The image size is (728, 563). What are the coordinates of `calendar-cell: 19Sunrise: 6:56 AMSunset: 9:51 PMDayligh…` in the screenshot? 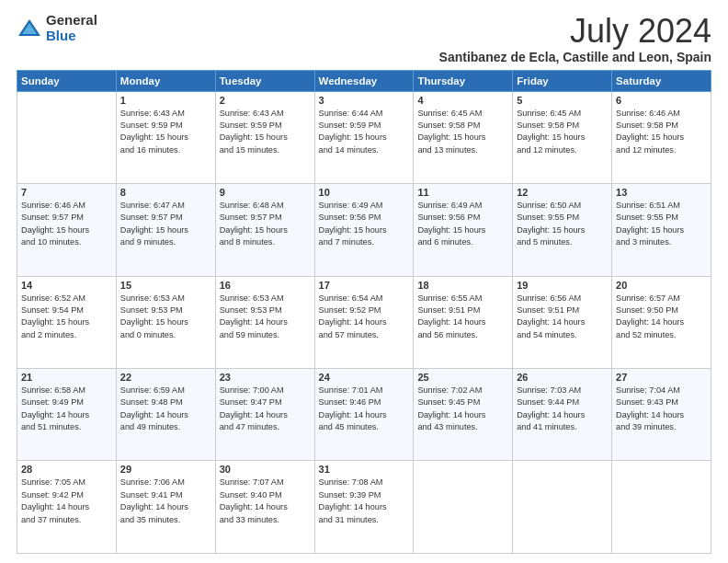 It's located at (563, 322).